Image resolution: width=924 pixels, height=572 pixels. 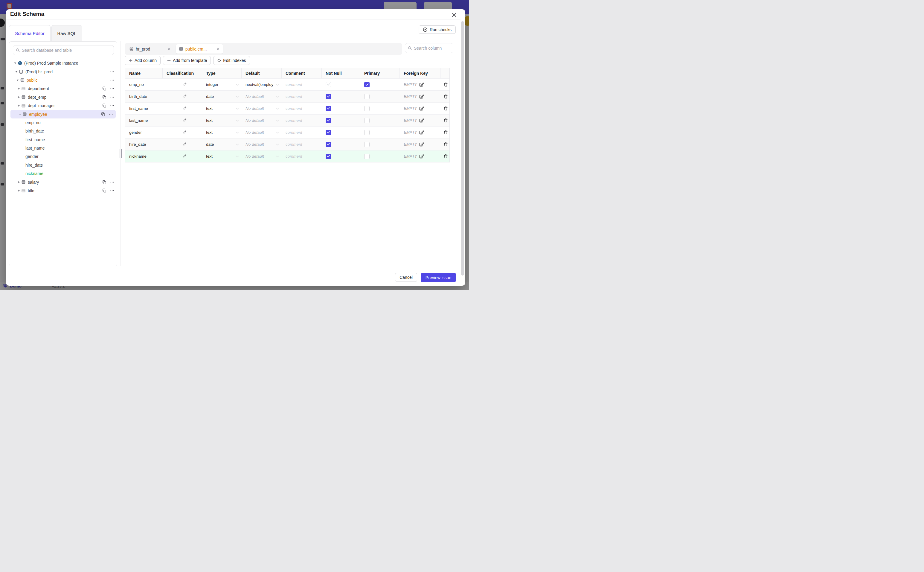 What do you see at coordinates (433, 48) in the screenshot?
I see `column-search-input` at bounding box center [433, 48].